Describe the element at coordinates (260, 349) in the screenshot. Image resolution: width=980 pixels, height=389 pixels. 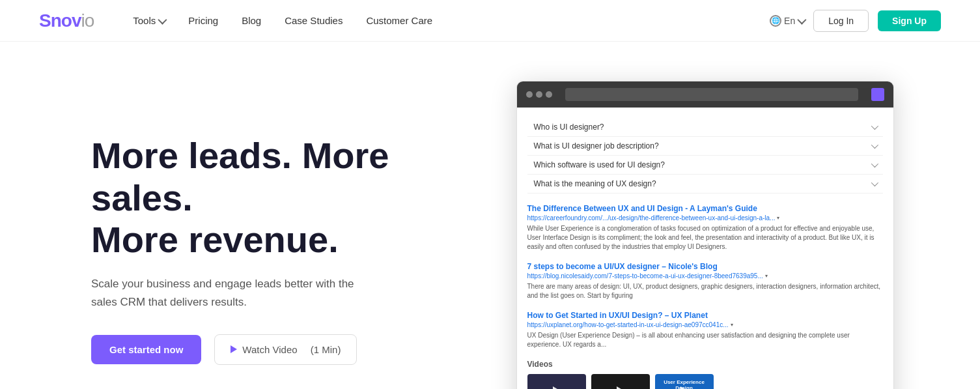
I see `hero-actions: Get started now Watch Video (1 Min)` at that location.